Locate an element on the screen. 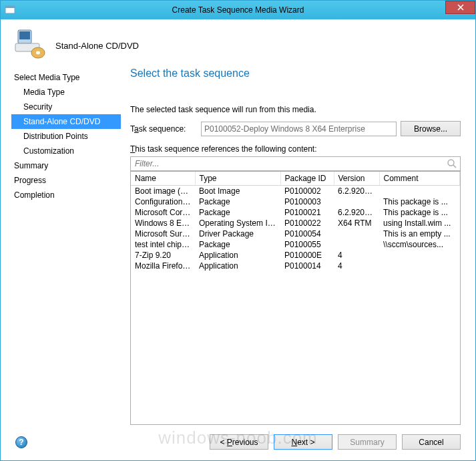  wizard-subtitle: Stand-Alone CD/DVD is located at coordinates (97, 44).